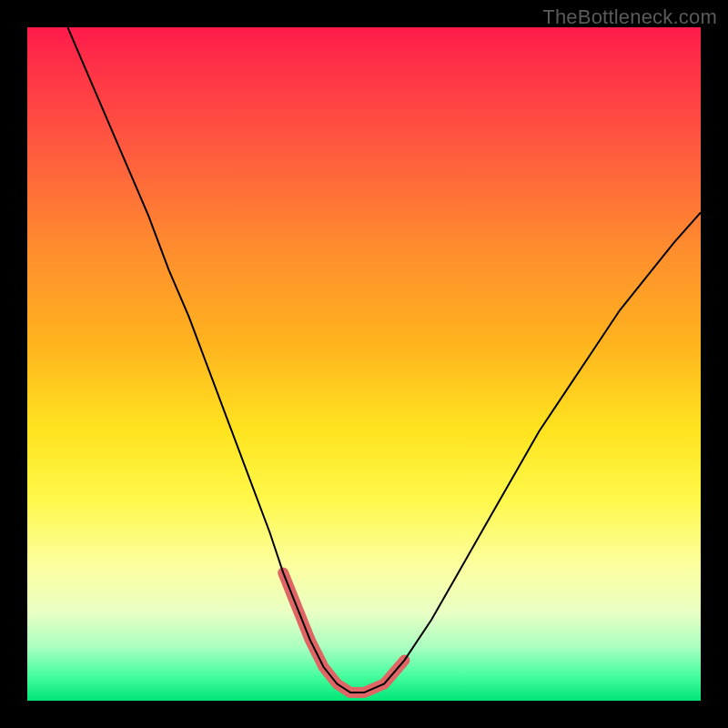  Describe the element at coordinates (630, 17) in the screenshot. I see `watermark-text: TheBottleneck.com` at that location.